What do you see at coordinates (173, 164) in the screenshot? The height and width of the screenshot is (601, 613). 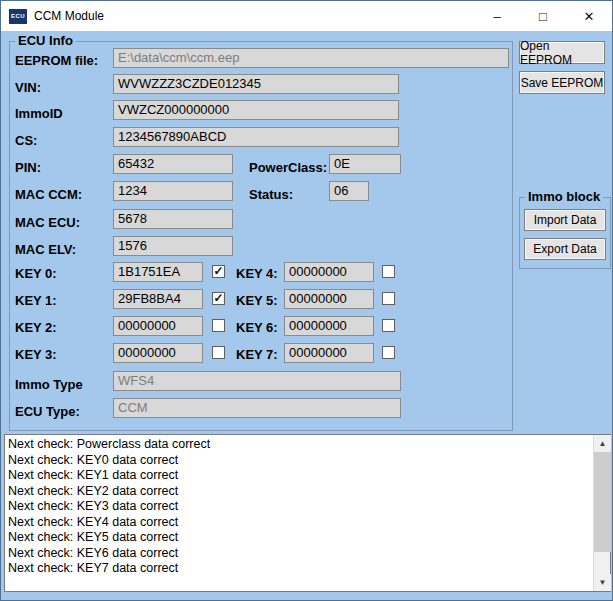 I see `pin-field: 65432` at bounding box center [173, 164].